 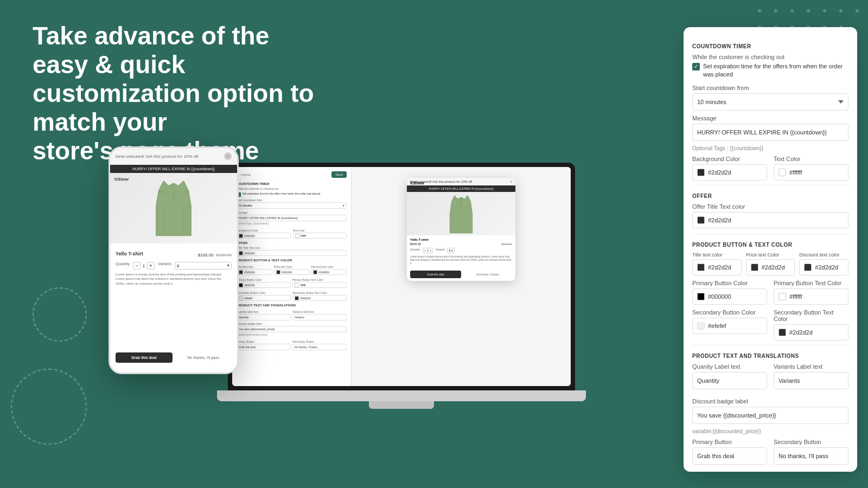 What do you see at coordinates (264, 298) in the screenshot?
I see `laptop-secondary-btn-color-swatch: #efefef` at bounding box center [264, 298].